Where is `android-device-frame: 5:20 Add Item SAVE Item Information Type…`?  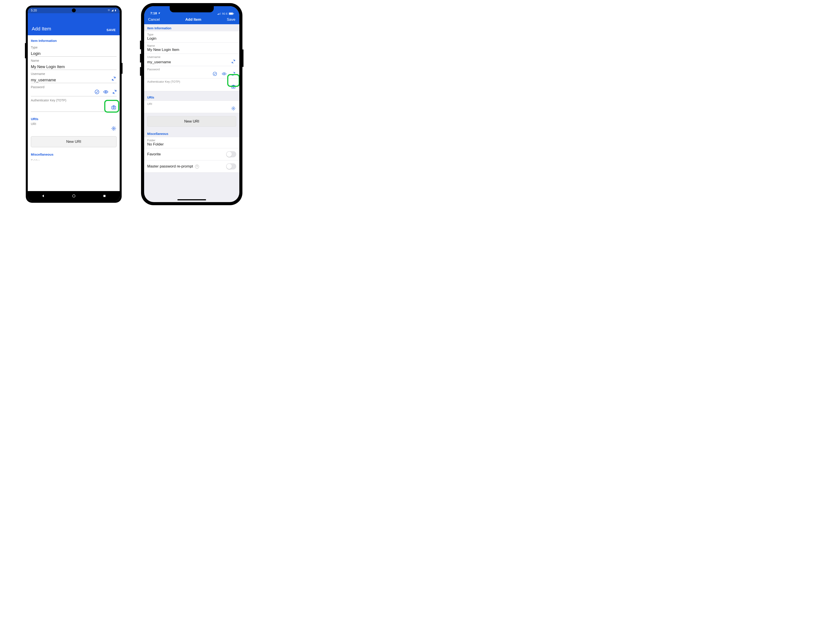
android-device-frame: 5:20 Add Item SAVE Item Information Type… is located at coordinates (74, 104).